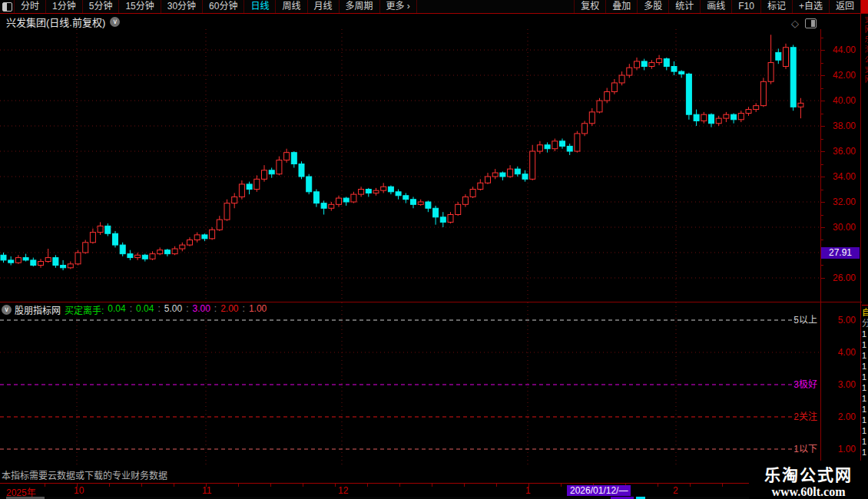 The width and height of the screenshot is (868, 499). I want to click on date-axis-label: 10, so click(78, 491).